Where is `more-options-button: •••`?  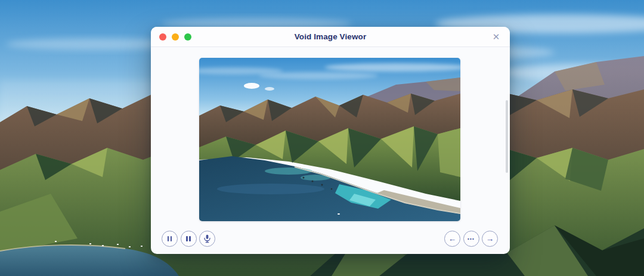
more-options-button: ••• is located at coordinates (471, 238).